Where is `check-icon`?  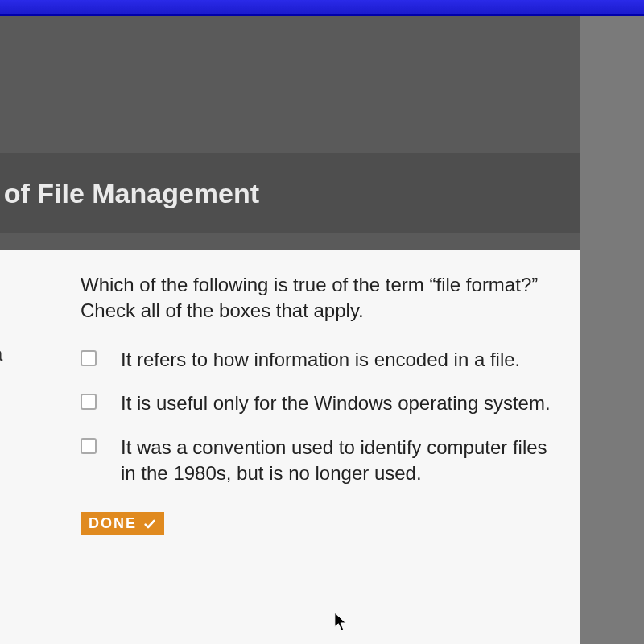
check-icon is located at coordinates (150, 524).